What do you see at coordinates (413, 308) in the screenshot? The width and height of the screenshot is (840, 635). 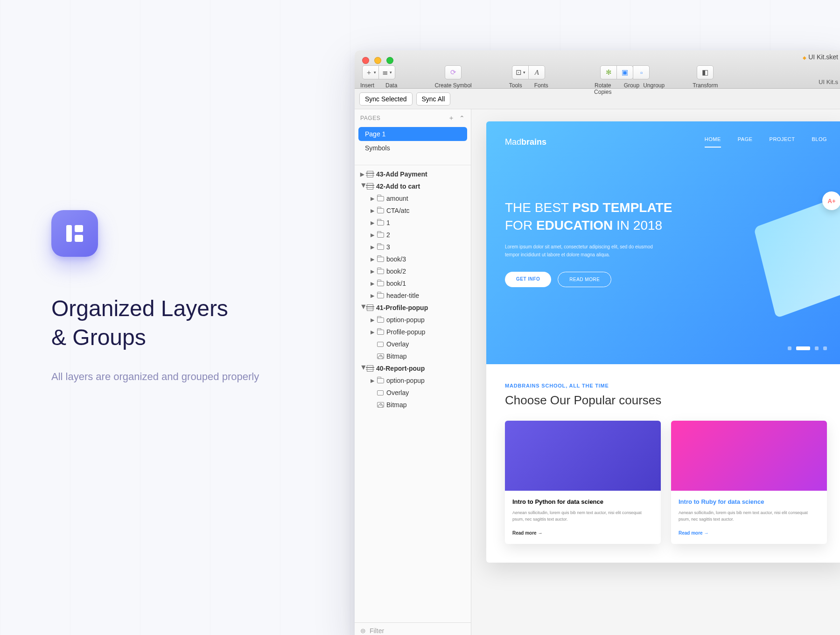 I see `layer-row: ▶41-Profile-popup` at bounding box center [413, 308].